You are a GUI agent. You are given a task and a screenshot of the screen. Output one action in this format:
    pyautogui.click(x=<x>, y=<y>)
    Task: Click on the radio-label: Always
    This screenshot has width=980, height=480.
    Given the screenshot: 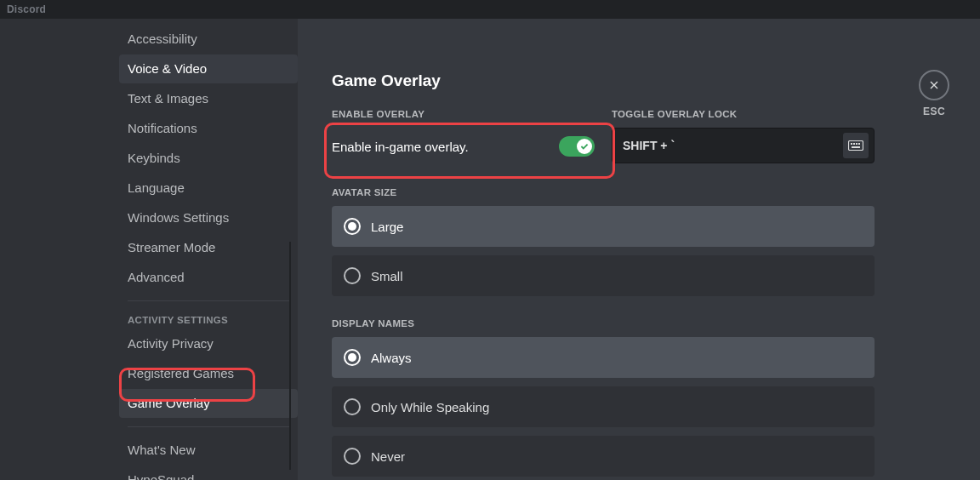 What is the action you would take?
    pyautogui.click(x=391, y=357)
    